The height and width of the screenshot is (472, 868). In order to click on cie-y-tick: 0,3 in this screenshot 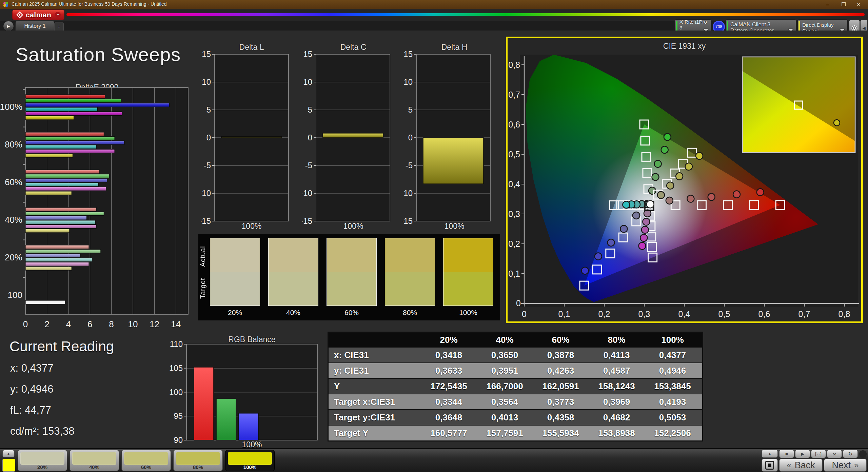, I will do `click(514, 214)`.